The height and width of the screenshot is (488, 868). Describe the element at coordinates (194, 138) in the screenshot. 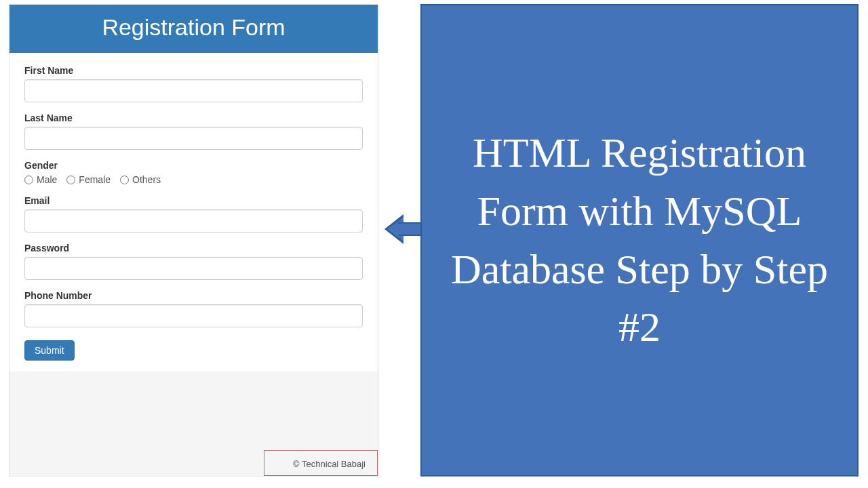

I see `last-name-input` at that location.